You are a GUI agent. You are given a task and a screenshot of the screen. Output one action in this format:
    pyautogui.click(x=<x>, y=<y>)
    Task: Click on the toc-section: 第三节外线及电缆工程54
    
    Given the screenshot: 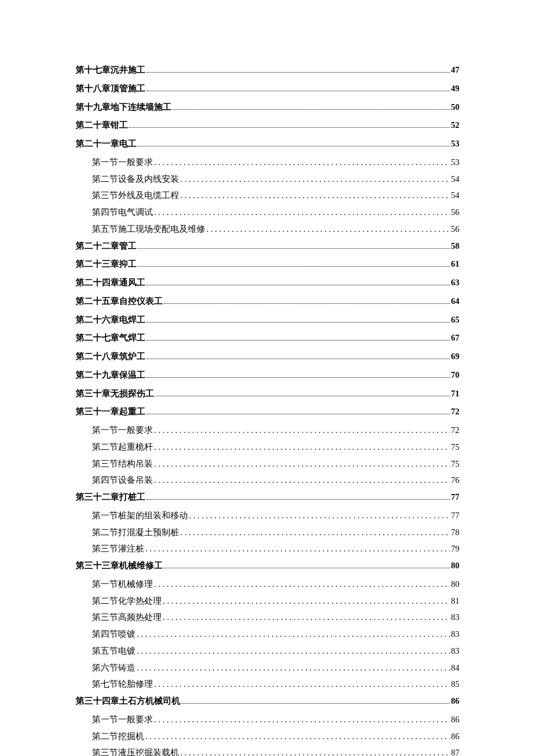 What is the action you would take?
    pyautogui.click(x=268, y=196)
    